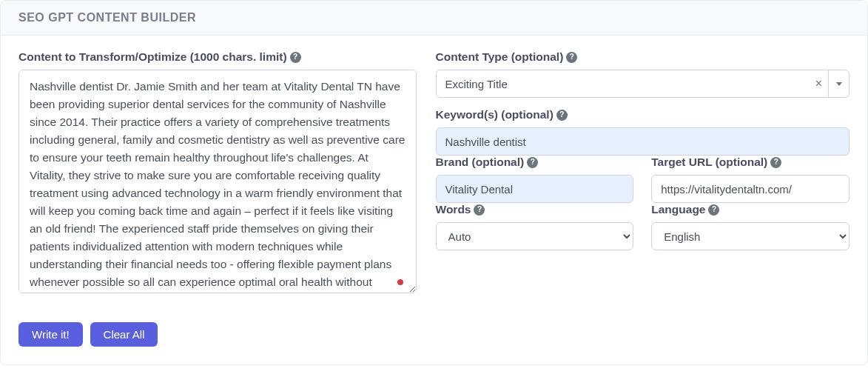 The image size is (868, 377). I want to click on brand-label-text: Brand (optional), so click(480, 162).